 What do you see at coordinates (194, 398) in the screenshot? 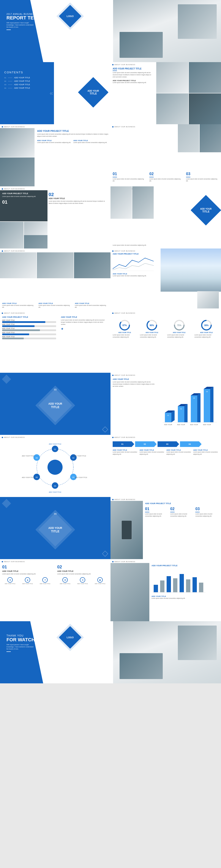
I see `svg-text: 03` at bounding box center [194, 398].